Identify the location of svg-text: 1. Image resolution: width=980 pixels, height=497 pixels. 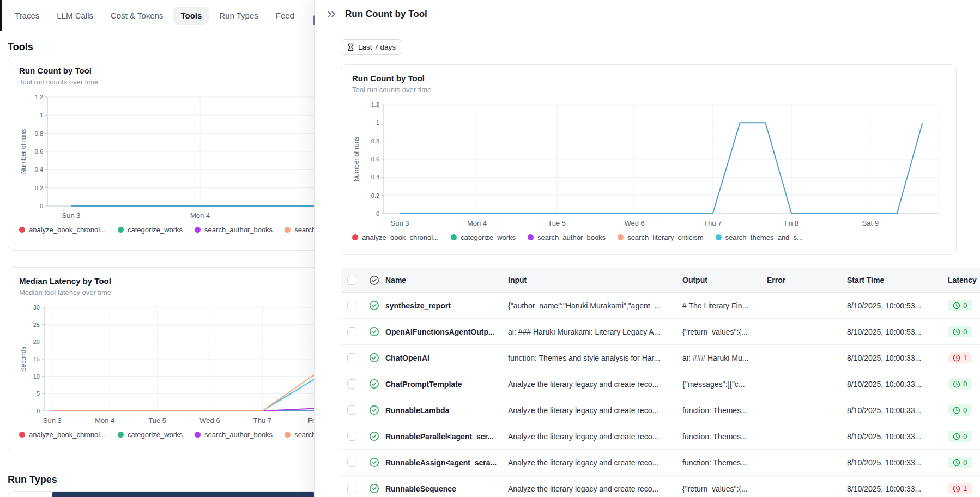
(378, 123).